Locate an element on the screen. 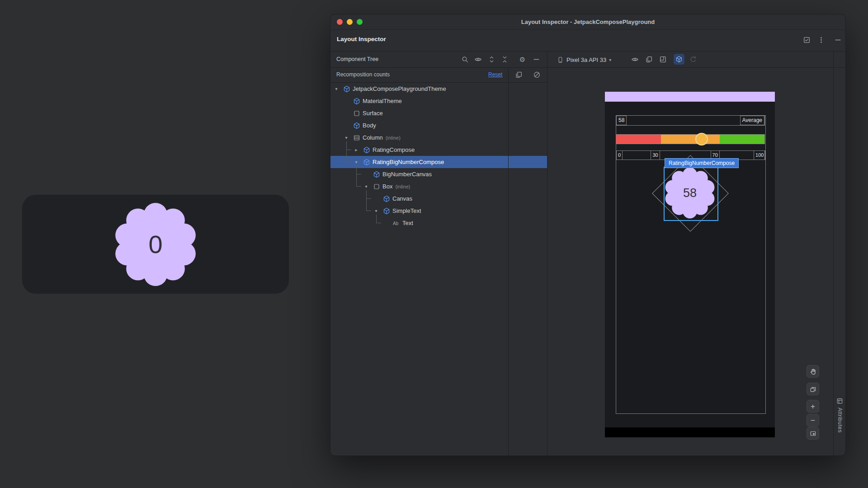  close-window-button is located at coordinates (340, 22).